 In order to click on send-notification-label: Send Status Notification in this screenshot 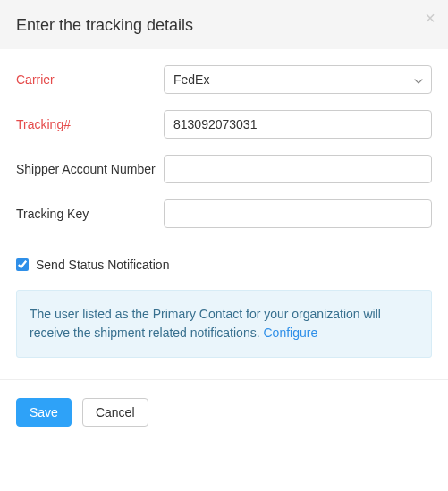, I will do `click(102, 265)`.